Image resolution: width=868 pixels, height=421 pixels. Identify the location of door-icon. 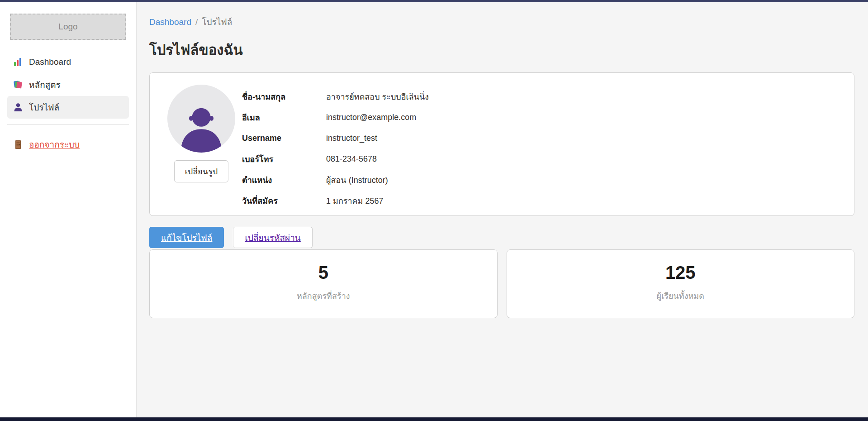
(18, 144).